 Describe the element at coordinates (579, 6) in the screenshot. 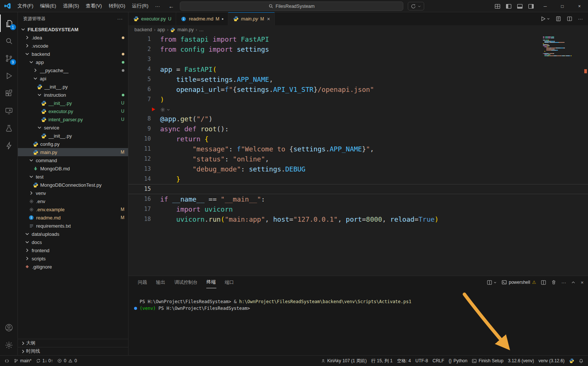

I see `close-window-button: ×` at that location.